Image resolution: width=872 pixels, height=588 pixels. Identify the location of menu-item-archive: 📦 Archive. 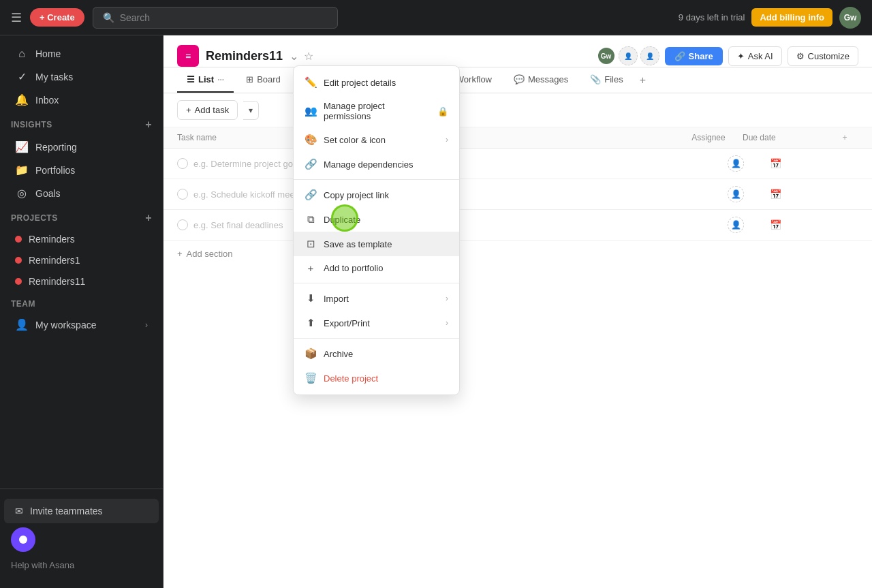
(376, 354).